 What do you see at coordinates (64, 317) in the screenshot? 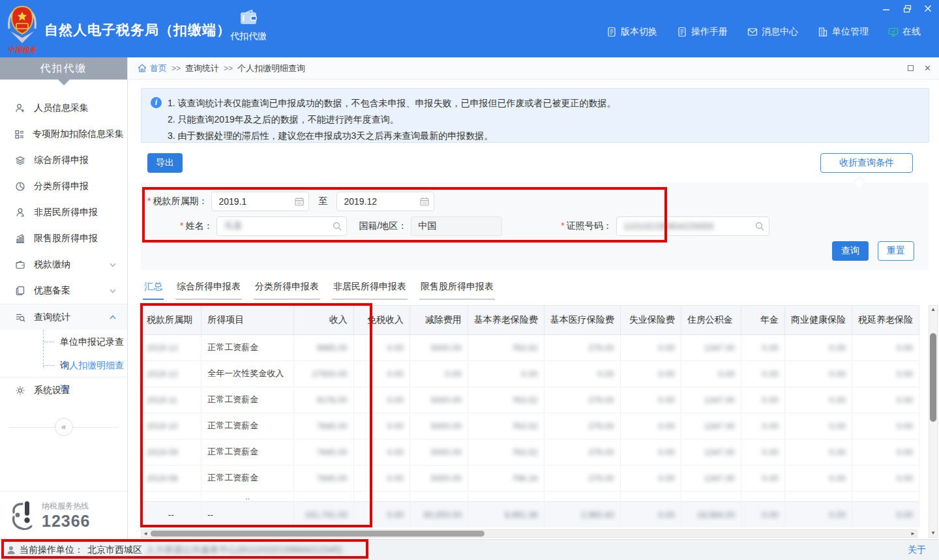
I see `sidebar-item: 查询统计` at bounding box center [64, 317].